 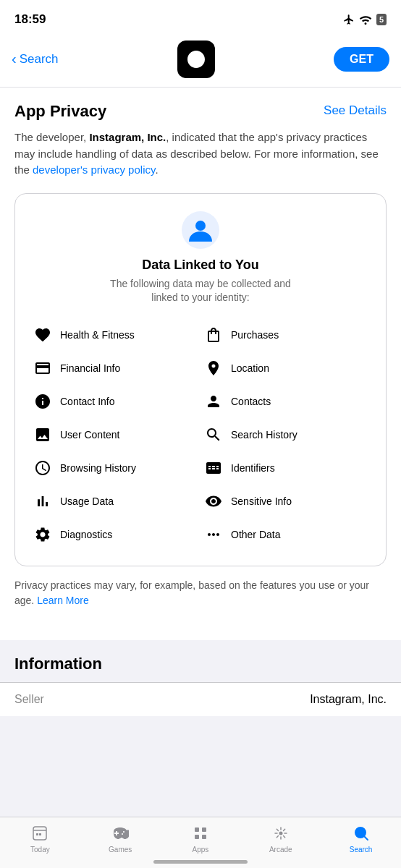 I want to click on arcade-tab-icon, so click(x=281, y=833).